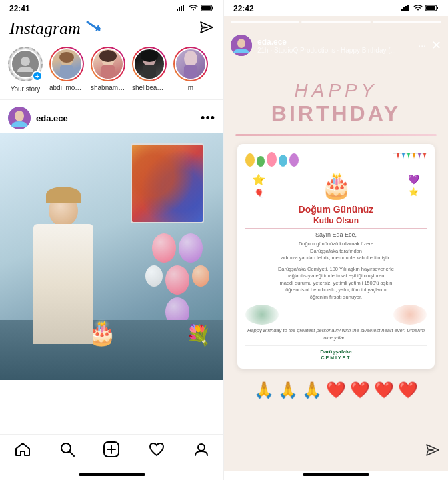  Describe the element at coordinates (241, 45) in the screenshot. I see `story-user-avatar` at that location.